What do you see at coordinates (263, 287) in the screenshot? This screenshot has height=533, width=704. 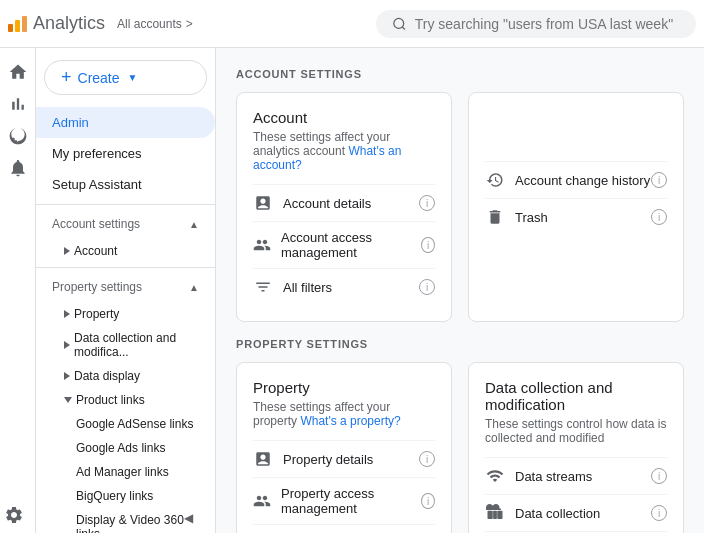 I see `filter-icon` at bounding box center [263, 287].